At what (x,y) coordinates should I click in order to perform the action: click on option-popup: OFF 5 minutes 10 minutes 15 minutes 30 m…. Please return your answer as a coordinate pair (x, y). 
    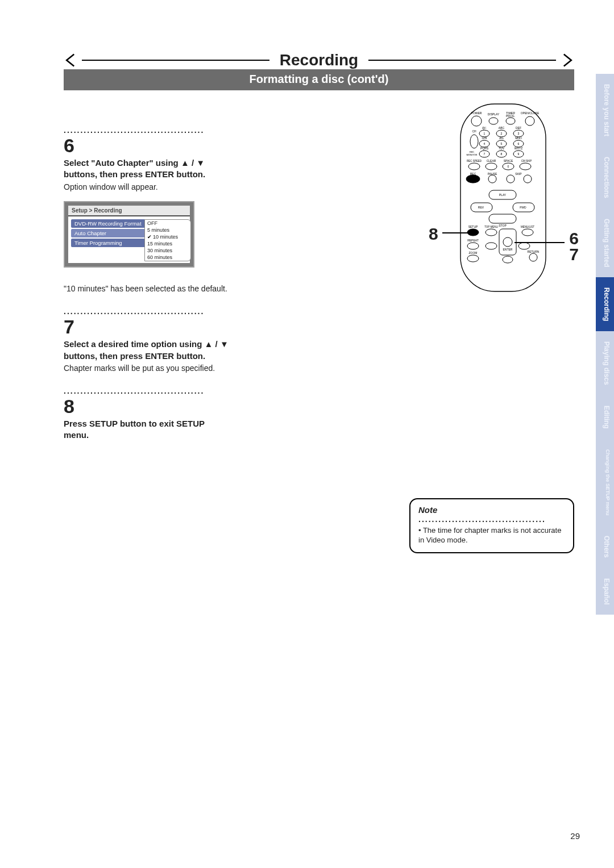
    Looking at the image, I should click on (168, 240).